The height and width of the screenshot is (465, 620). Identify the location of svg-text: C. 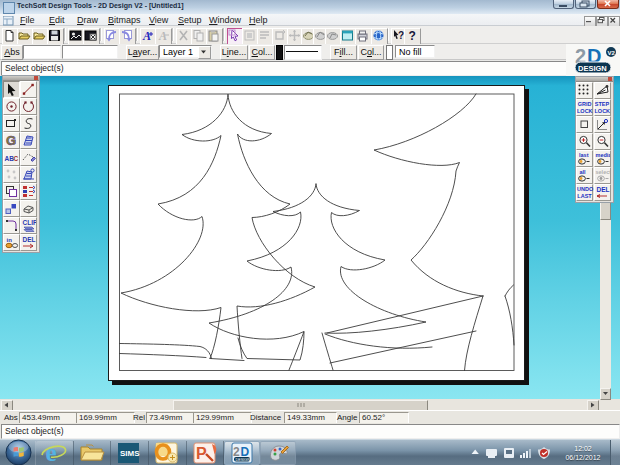
(16, 158).